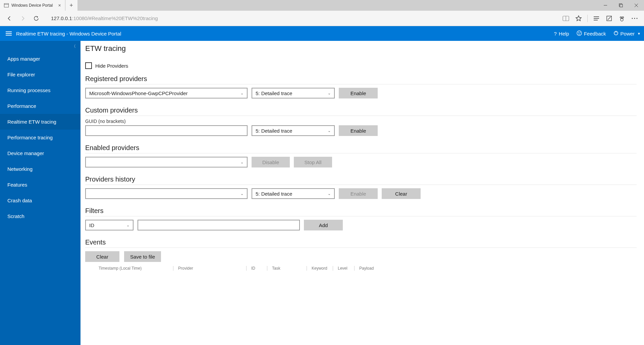 Image resolution: width=644 pixels, height=345 pixels. I want to click on more-icon, so click(635, 18).